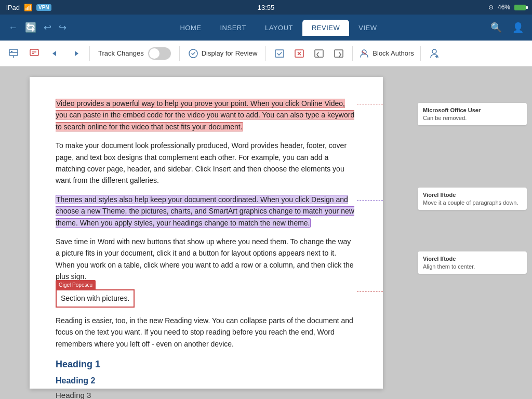 Image resolution: width=532 pixels, height=399 pixels. What do you see at coordinates (95, 298) in the screenshot?
I see `section-text: Section with pictures.` at bounding box center [95, 298].